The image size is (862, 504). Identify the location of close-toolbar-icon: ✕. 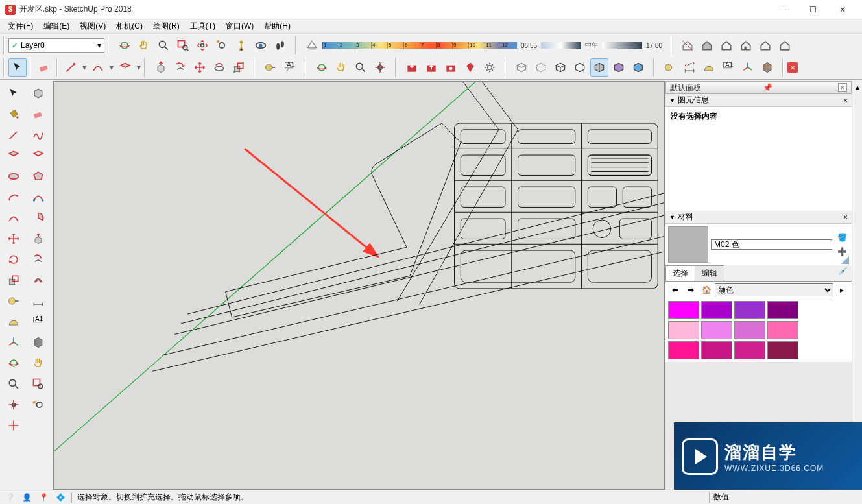
(793, 67).